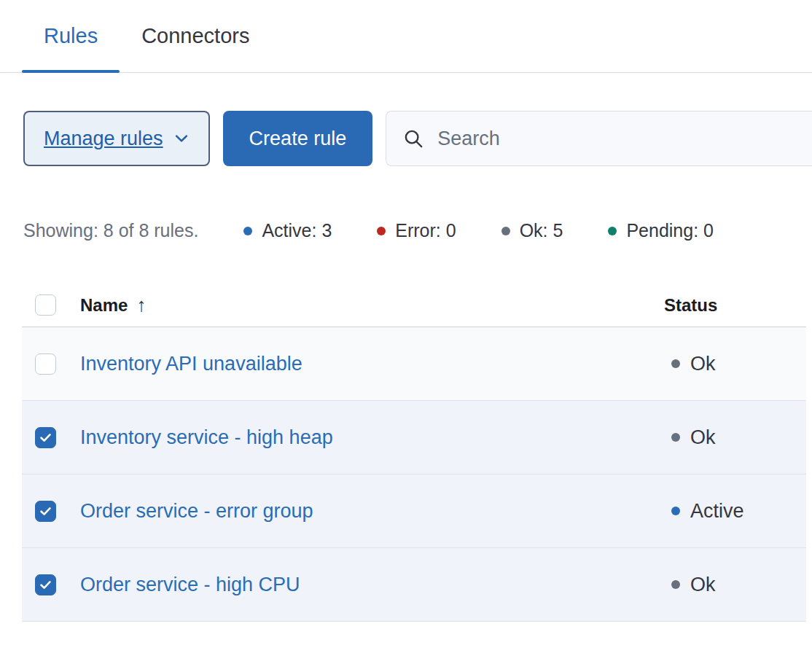 Image resolution: width=812 pixels, height=672 pixels. What do you see at coordinates (414, 305) in the screenshot?
I see `table-header-row: Name ↑ Status` at bounding box center [414, 305].